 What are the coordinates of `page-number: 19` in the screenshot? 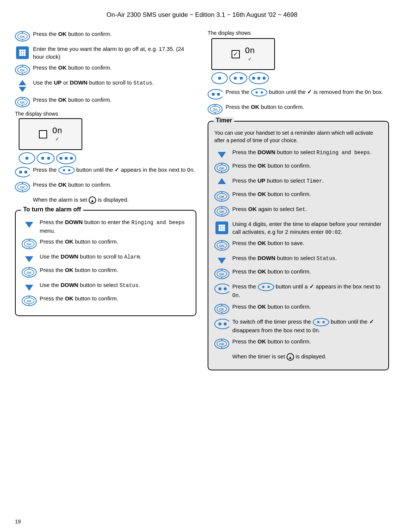 It's located at (18, 522).